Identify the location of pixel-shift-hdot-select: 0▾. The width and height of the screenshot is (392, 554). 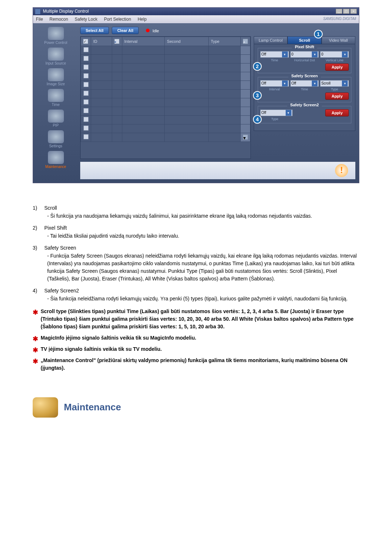
(305, 54).